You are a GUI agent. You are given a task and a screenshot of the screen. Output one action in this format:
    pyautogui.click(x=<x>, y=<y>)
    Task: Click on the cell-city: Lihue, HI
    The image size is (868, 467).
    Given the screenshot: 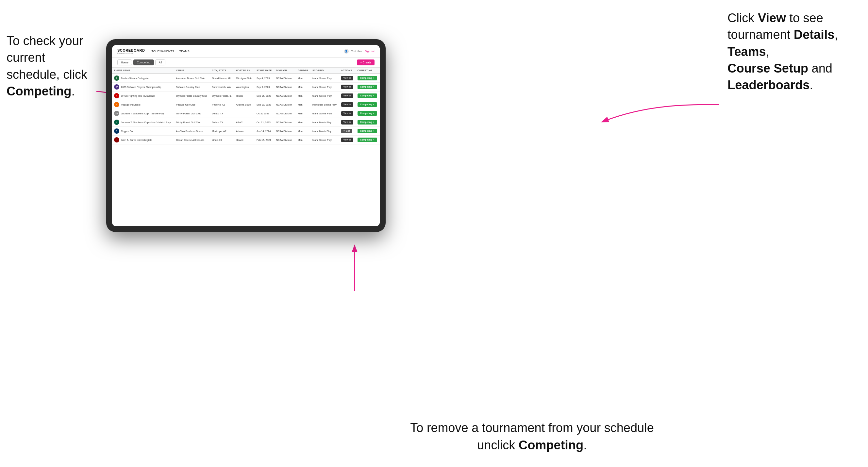 What is the action you would take?
    pyautogui.click(x=222, y=140)
    